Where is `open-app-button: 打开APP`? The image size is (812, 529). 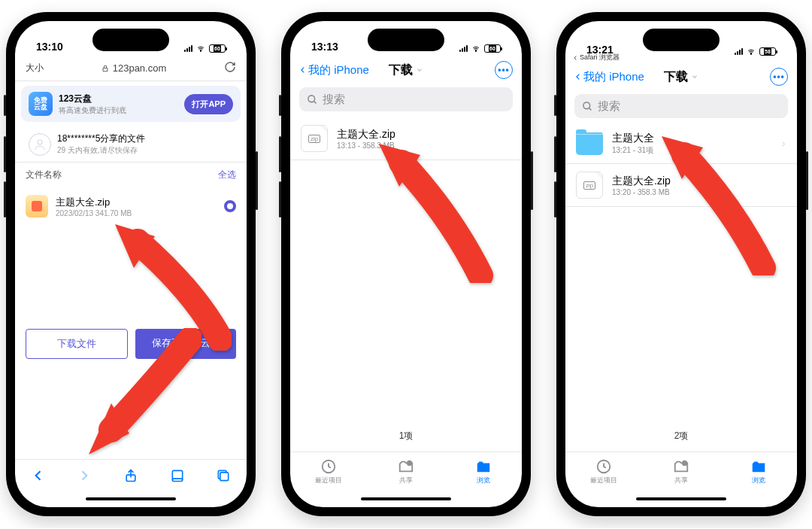 open-app-button: 打开APP is located at coordinates (209, 104).